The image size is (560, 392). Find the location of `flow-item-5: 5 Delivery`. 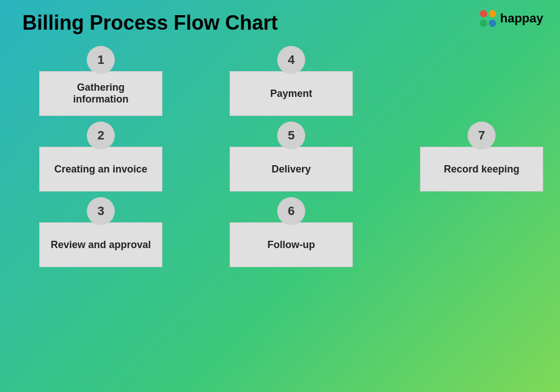

flow-item-5: 5 Delivery is located at coordinates (291, 157).